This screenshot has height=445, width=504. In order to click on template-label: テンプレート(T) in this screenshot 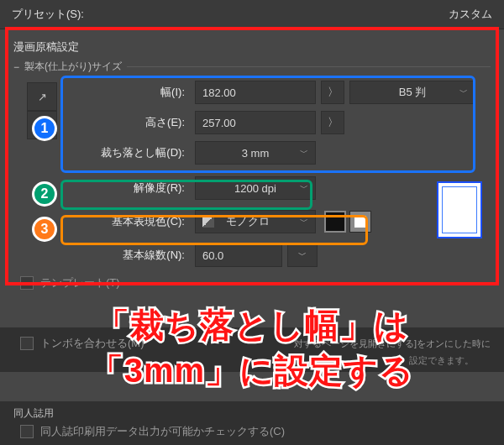, I will do `click(81, 283)`.